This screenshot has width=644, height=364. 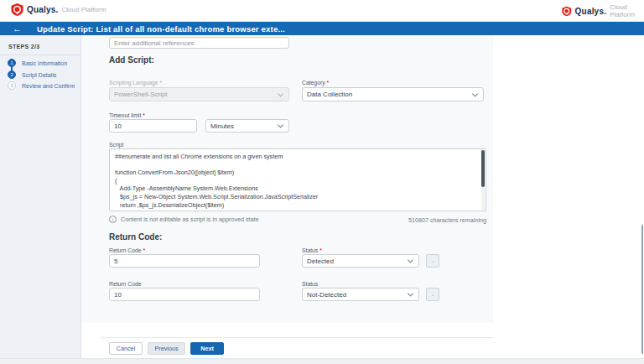 I want to click on scripting-language-label: Scripting Language*, so click(x=136, y=82).